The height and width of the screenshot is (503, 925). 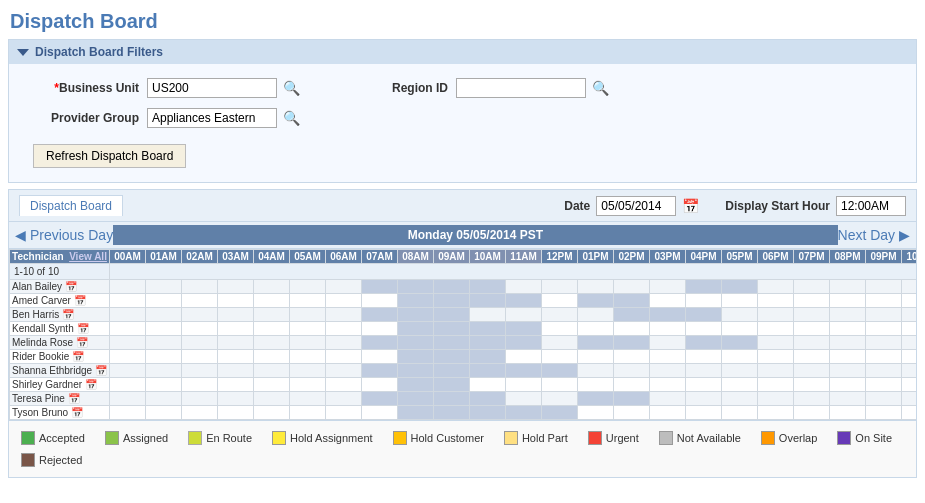 I want to click on region-id-input, so click(x=521, y=88).